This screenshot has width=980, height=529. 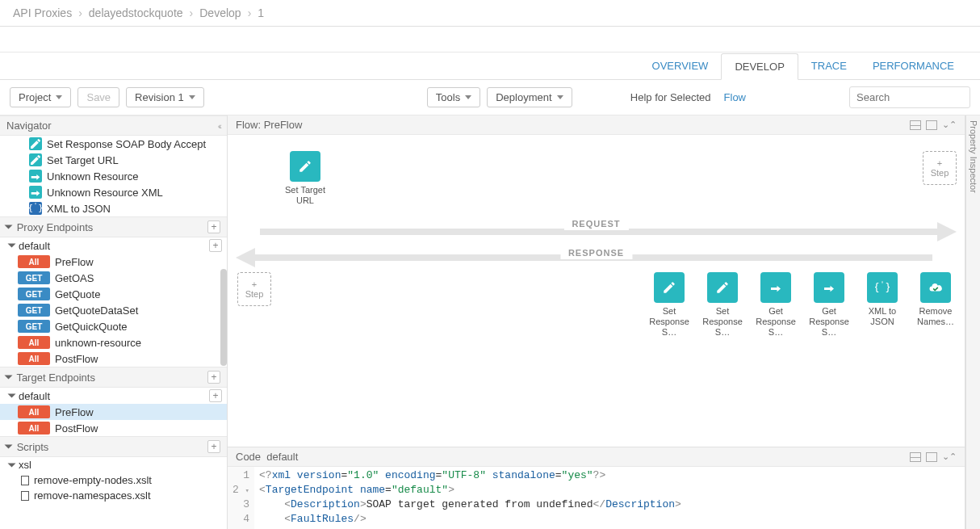 What do you see at coordinates (454, 97) in the screenshot?
I see `tools-dropdown: Tools` at bounding box center [454, 97].